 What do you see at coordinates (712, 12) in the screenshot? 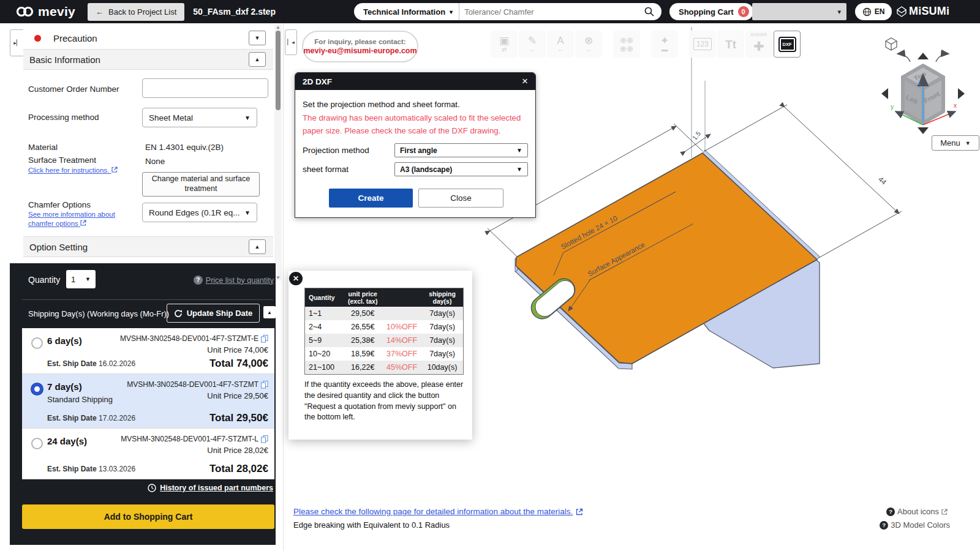
I see `shopping-cart-button: Shopping Cart 0` at bounding box center [712, 12].